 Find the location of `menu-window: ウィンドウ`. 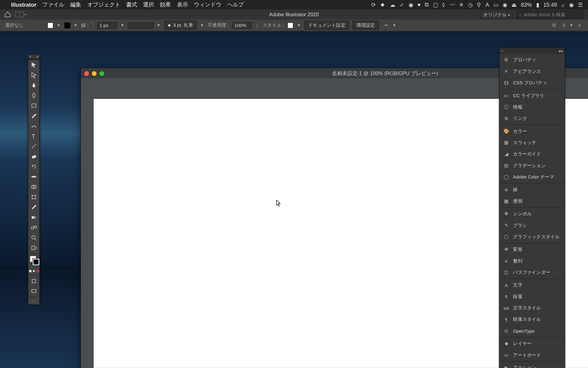

menu-window: ウィンドウ is located at coordinates (208, 5).